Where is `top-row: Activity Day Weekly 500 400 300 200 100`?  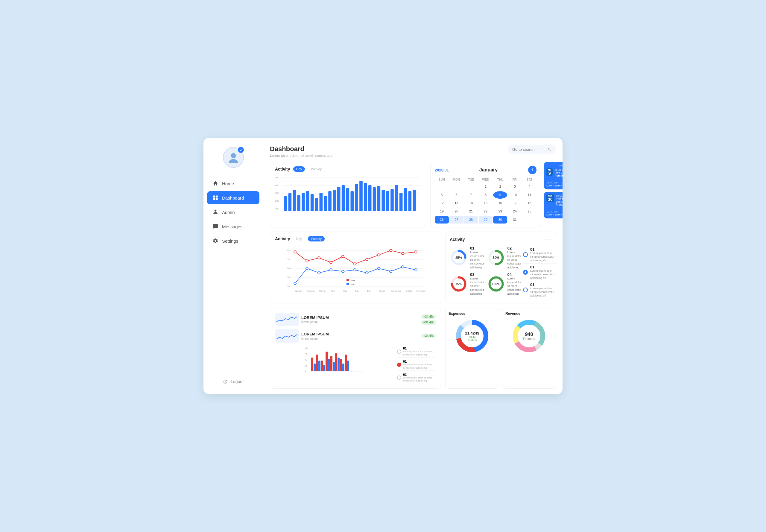 top-row: Activity Day Weekly 500 400 300 200 100 is located at coordinates (413, 195).